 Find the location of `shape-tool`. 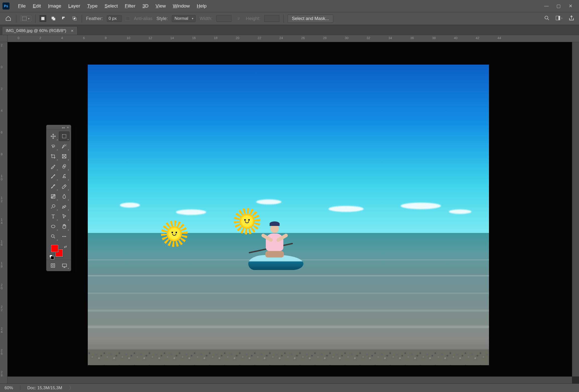

shape-tool is located at coordinates (53, 226).